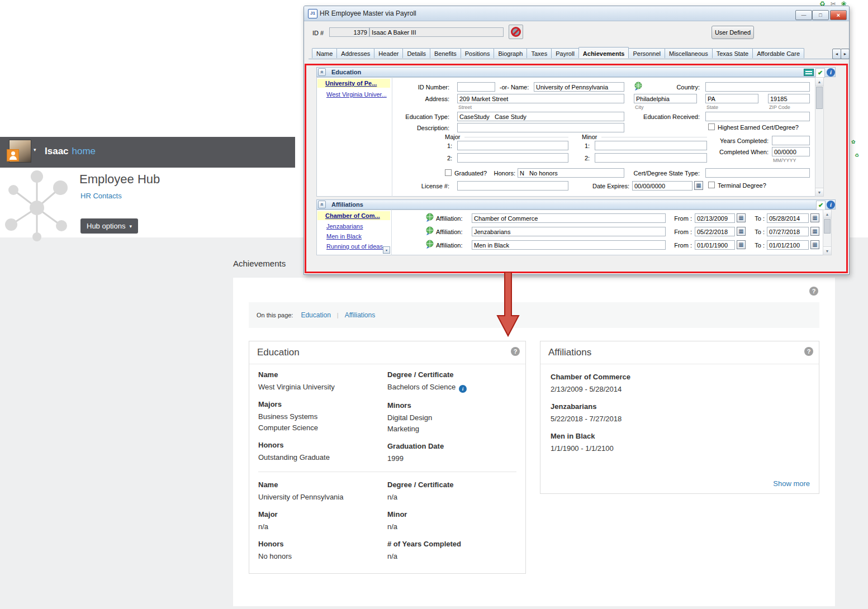  I want to click on tab-texas-state: Texas State, so click(732, 53).